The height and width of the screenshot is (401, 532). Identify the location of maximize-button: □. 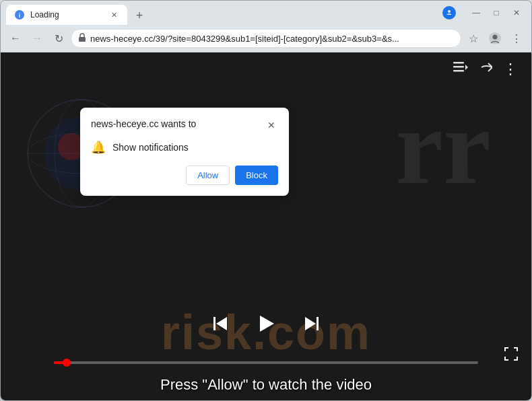
(496, 13).